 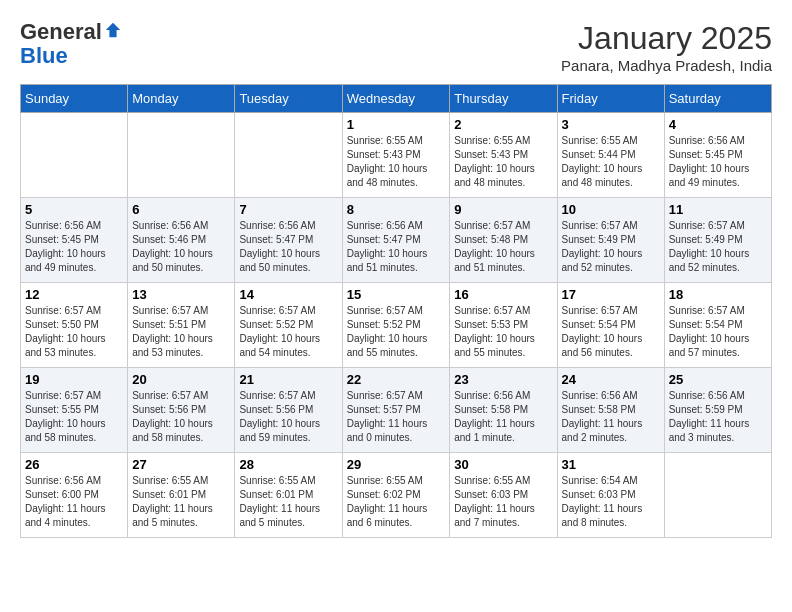 What do you see at coordinates (718, 294) in the screenshot?
I see `day-number: 18` at bounding box center [718, 294].